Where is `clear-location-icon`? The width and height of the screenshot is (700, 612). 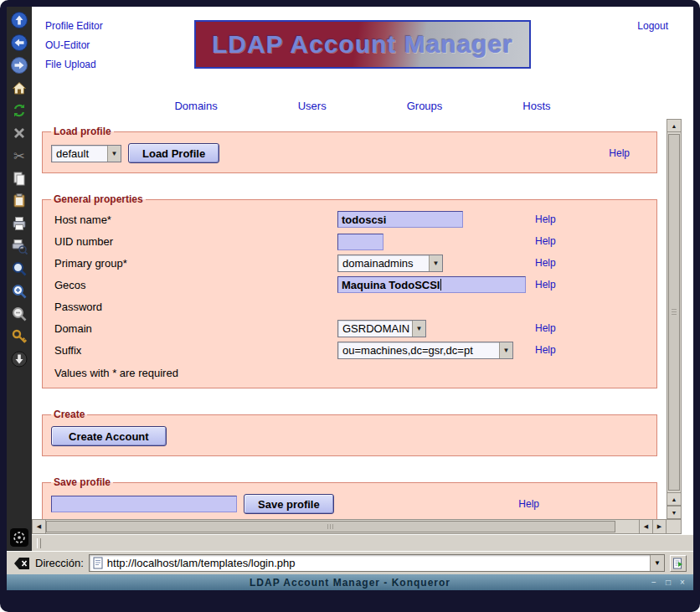 clear-location-icon is located at coordinates (22, 563).